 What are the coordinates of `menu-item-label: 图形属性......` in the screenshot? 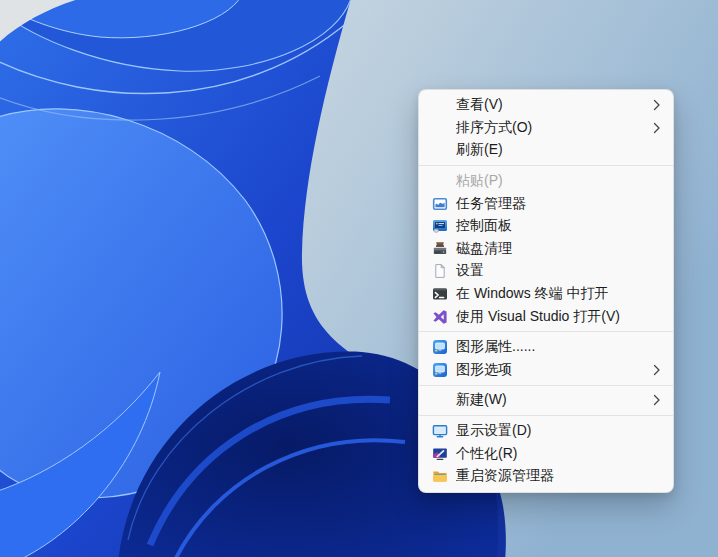 It's located at (496, 347).